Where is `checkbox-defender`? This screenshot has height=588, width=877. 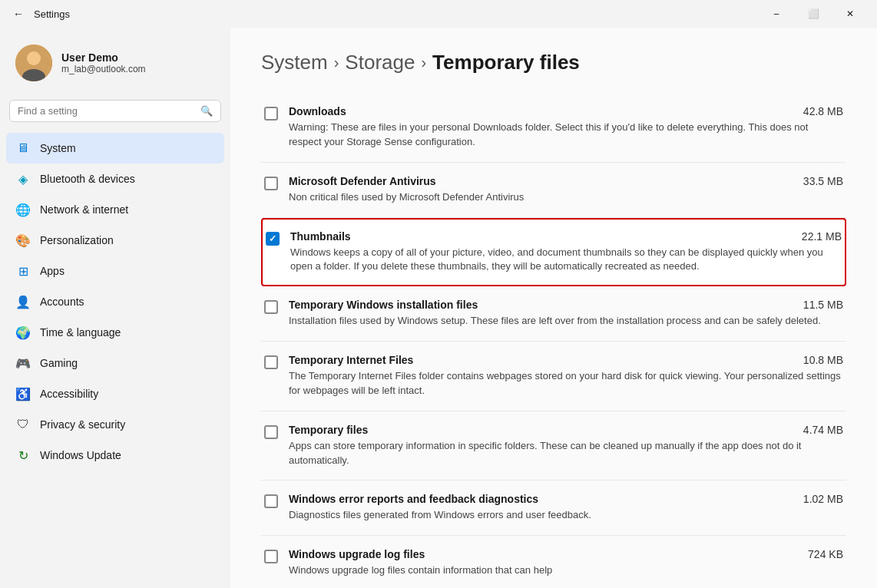
checkbox-defender is located at coordinates (271, 183).